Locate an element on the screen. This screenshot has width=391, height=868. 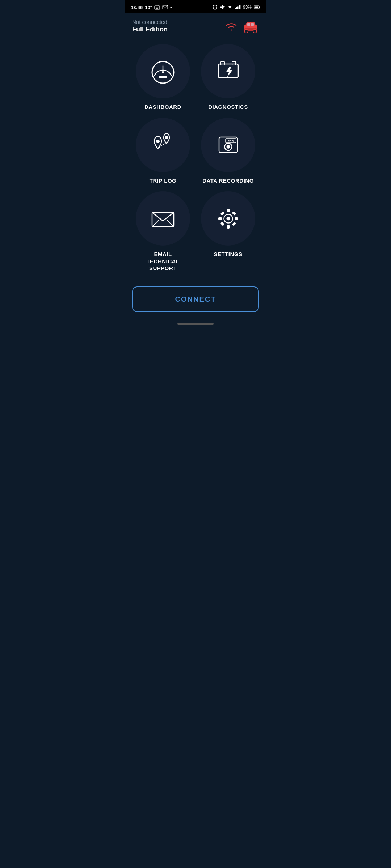
signal-icon is located at coordinates (238, 7).